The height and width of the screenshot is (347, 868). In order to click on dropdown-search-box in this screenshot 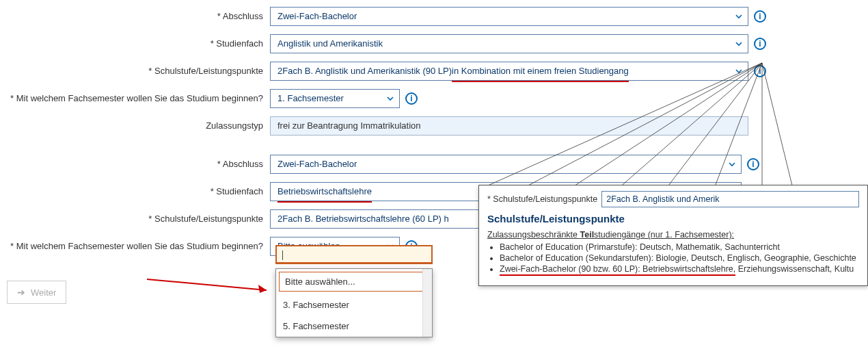, I will do `click(354, 255)`.